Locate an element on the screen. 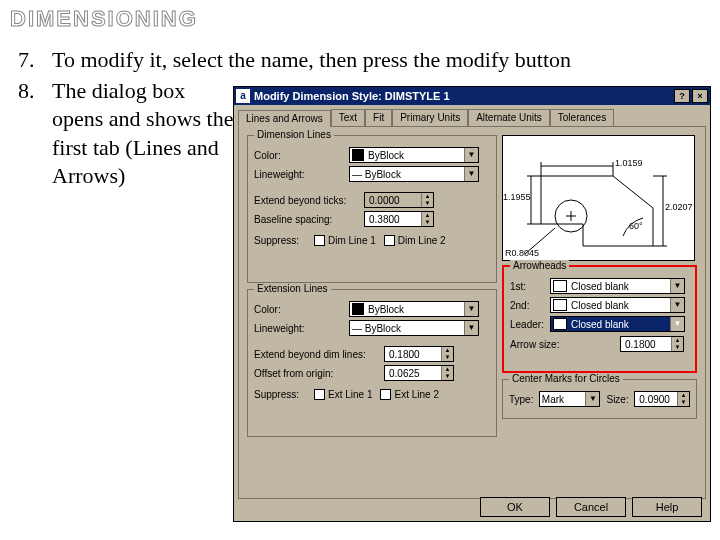 This screenshot has height=540, width=720. arrow-2nd-select: Closed blank ▼ is located at coordinates (618, 305).